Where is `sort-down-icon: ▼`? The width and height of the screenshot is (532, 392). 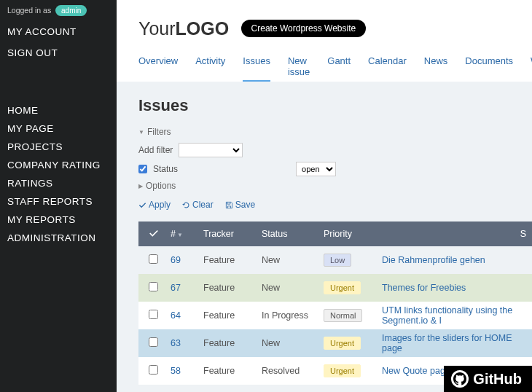
sort-down-icon: ▼ is located at coordinates (180, 235).